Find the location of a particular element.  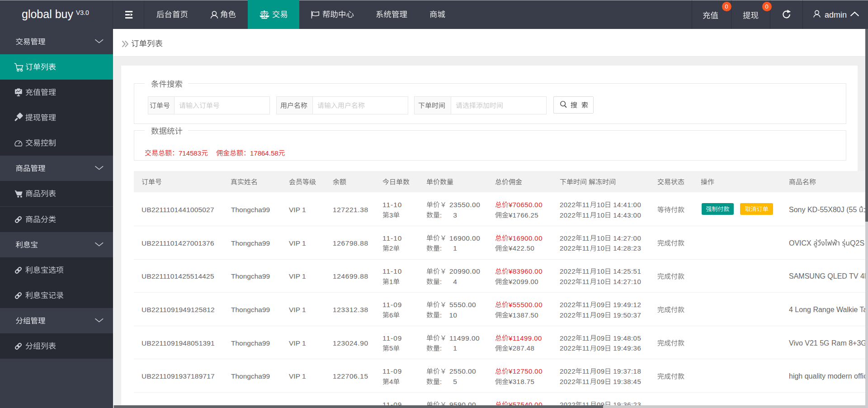

svg-text: 0 is located at coordinates (767, 6).